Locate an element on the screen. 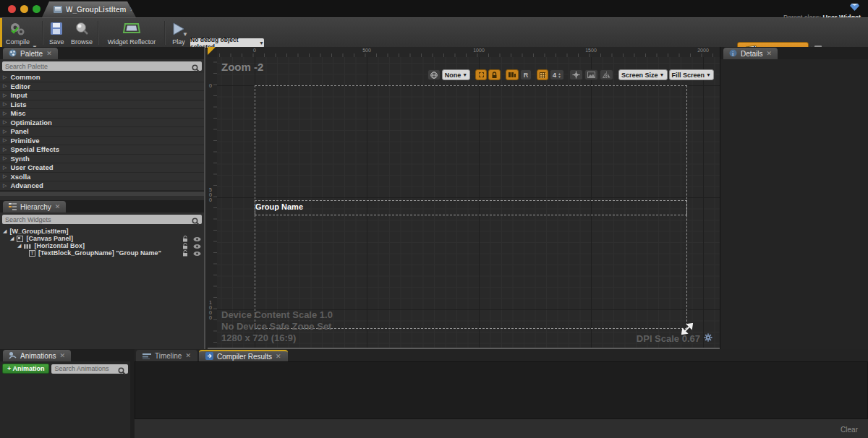 The width and height of the screenshot is (868, 438). columns-icon is located at coordinates (512, 75).